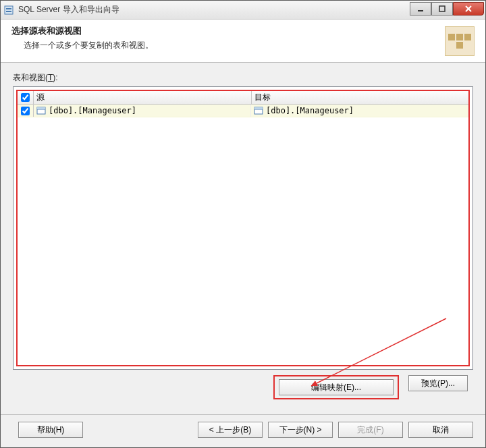  Describe the element at coordinates (441, 430) in the screenshot. I see `cancel-button: 取消` at that location.